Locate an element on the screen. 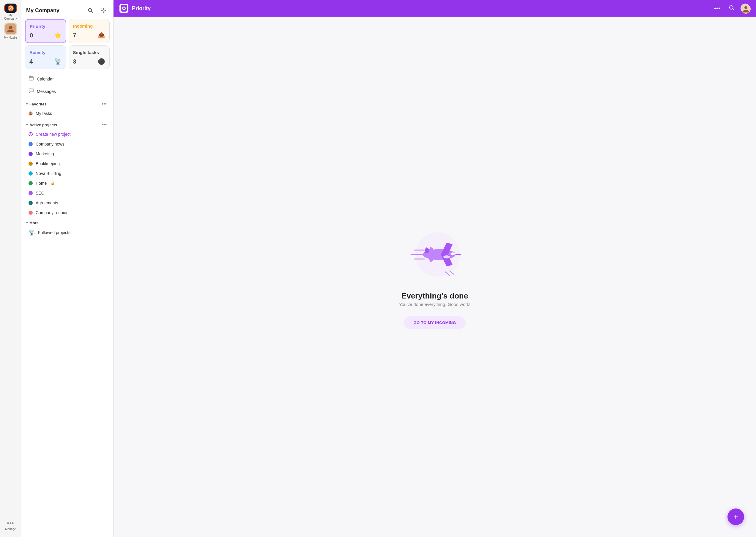  seo-dot-icon is located at coordinates (30, 193).